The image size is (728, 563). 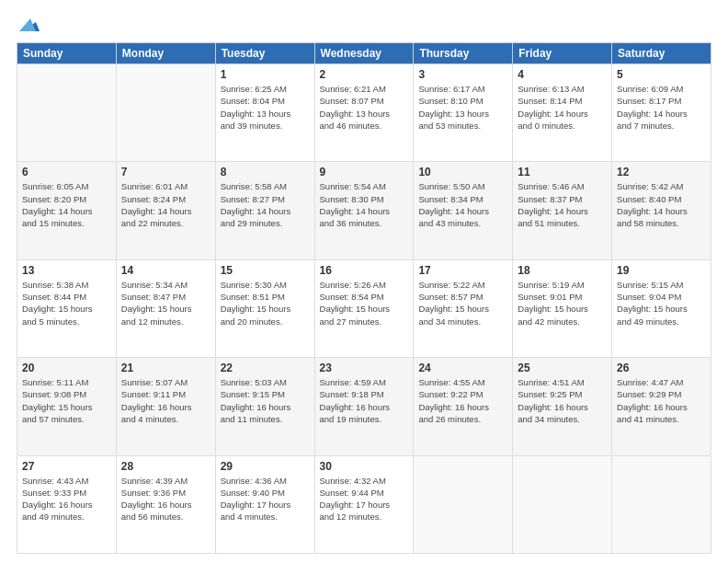 I want to click on calendar-cell: 19Sunrise: 5:15 AM Sunset: 9:04 PM Dayli…, so click(x=662, y=308).